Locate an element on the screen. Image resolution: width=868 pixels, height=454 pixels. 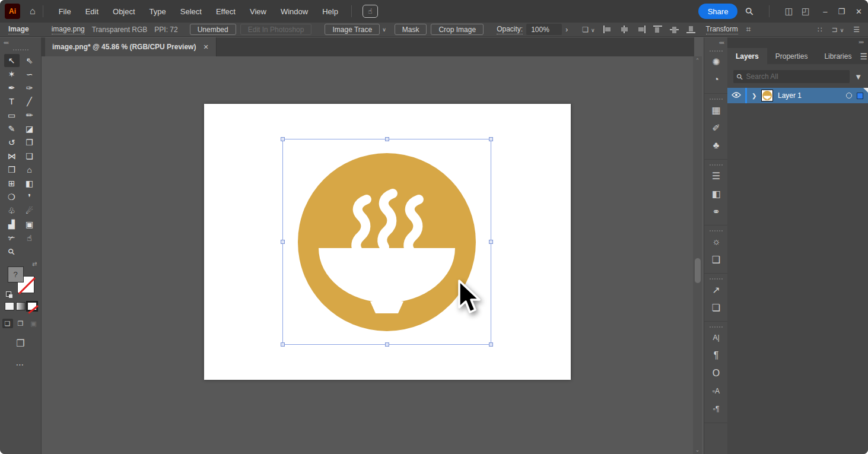
tab-properties: Properties is located at coordinates (791, 56).